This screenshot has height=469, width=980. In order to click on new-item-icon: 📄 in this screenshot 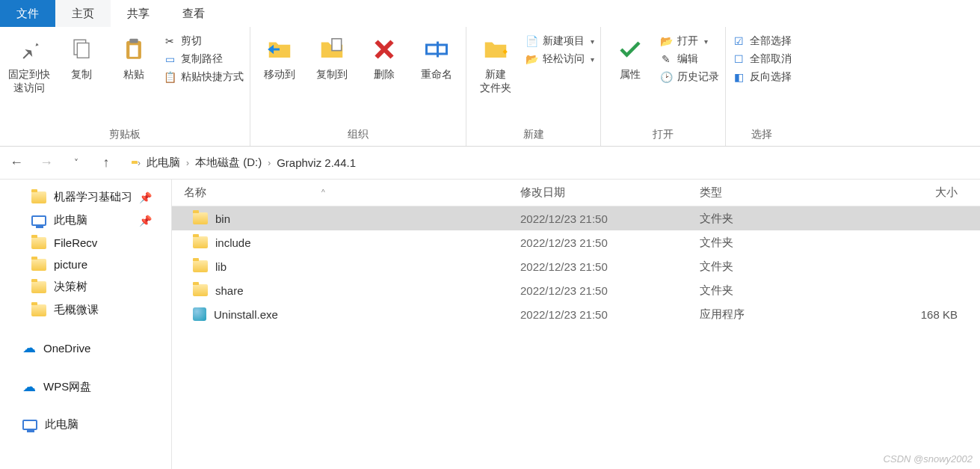, I will do `click(531, 41)`.